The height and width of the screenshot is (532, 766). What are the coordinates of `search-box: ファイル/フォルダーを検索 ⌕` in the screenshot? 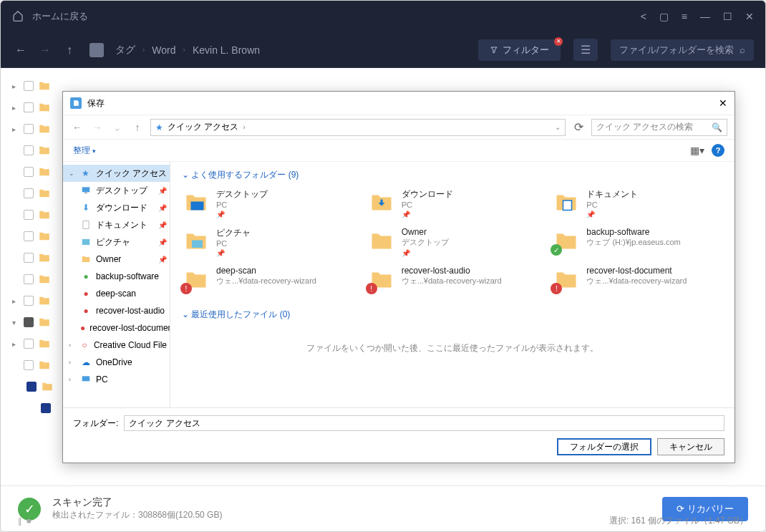 It's located at (682, 50).